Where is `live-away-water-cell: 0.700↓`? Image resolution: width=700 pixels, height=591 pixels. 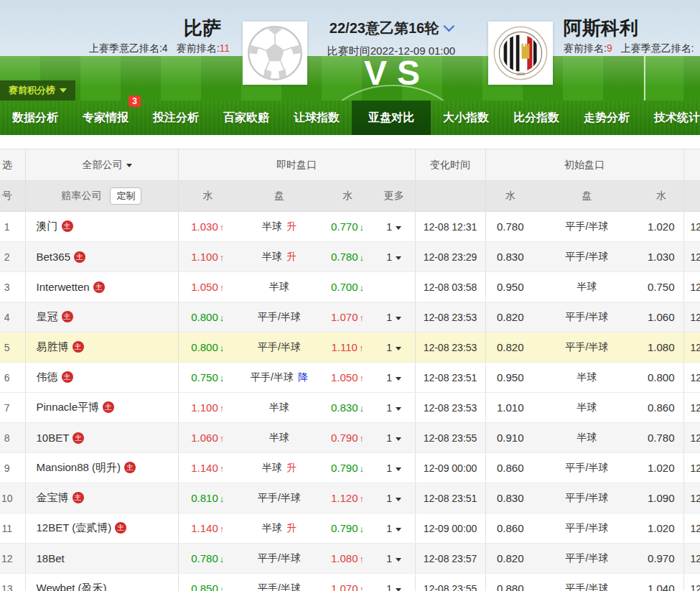 live-away-water-cell: 0.700↓ is located at coordinates (347, 287).